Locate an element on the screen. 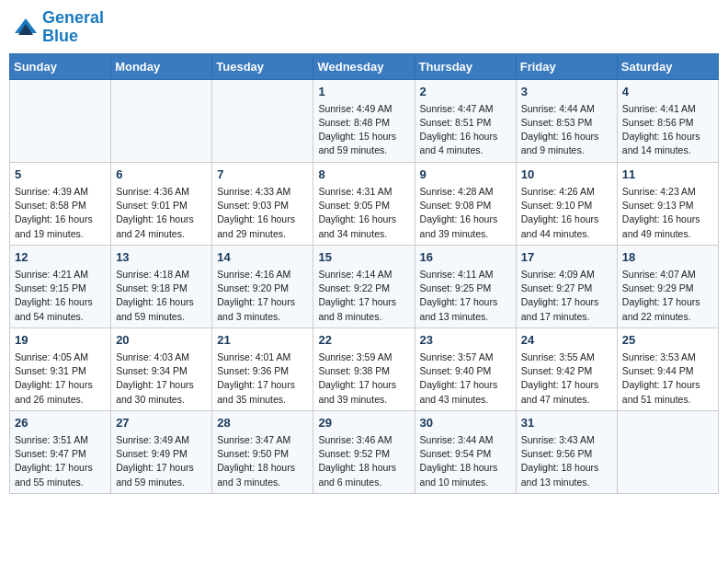 This screenshot has width=728, height=563. week-row-4: 19Sunrise: 4:05 AMSunset: 9:31 PMDayligh… is located at coordinates (364, 369).